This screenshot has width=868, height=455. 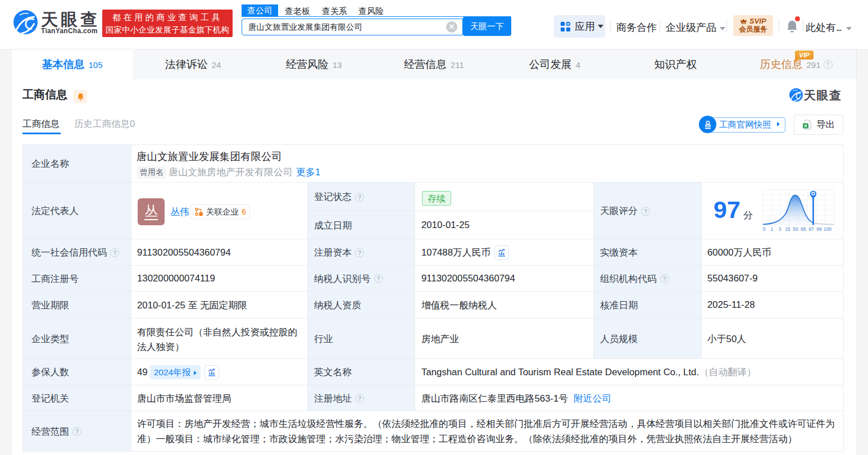 What do you see at coordinates (803, 229) in the screenshot?
I see `svg-text: 85` at bounding box center [803, 229].